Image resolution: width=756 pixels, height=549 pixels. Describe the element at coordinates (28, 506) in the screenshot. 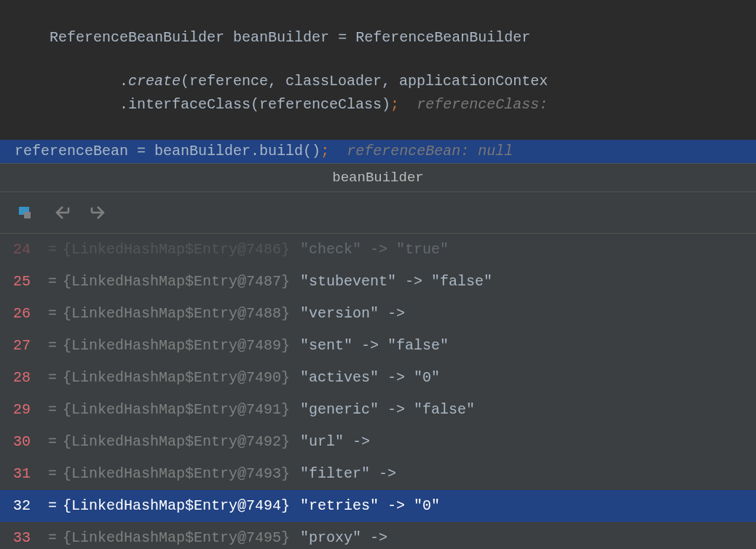

I see `entry-index: 32` at that location.